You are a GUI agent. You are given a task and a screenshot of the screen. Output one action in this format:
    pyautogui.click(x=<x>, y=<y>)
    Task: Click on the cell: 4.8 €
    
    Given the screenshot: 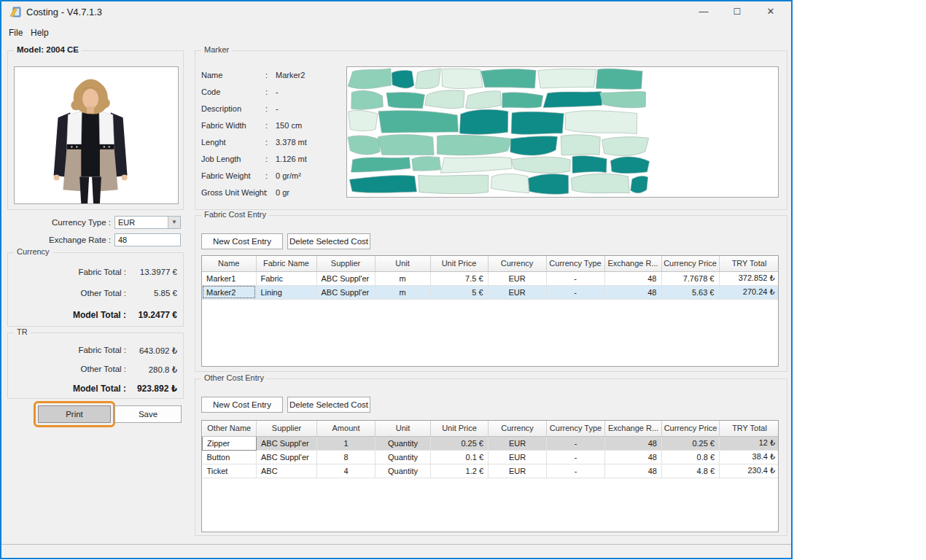 What is the action you would take?
    pyautogui.click(x=691, y=471)
    